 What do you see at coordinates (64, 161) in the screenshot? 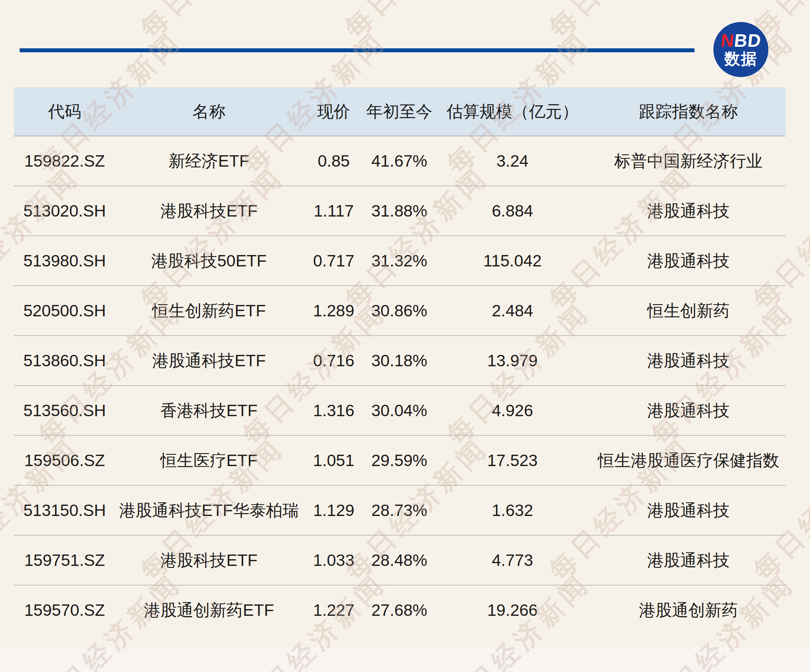
I see `cell-code: 159822.SZ` at bounding box center [64, 161].